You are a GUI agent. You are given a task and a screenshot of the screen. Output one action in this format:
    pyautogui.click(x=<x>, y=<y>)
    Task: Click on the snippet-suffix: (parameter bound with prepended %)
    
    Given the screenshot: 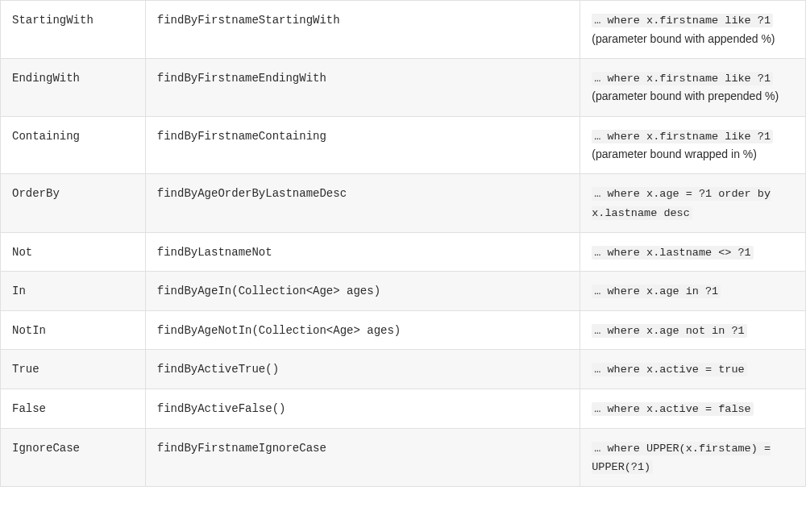 What is the action you would take?
    pyautogui.click(x=685, y=96)
    